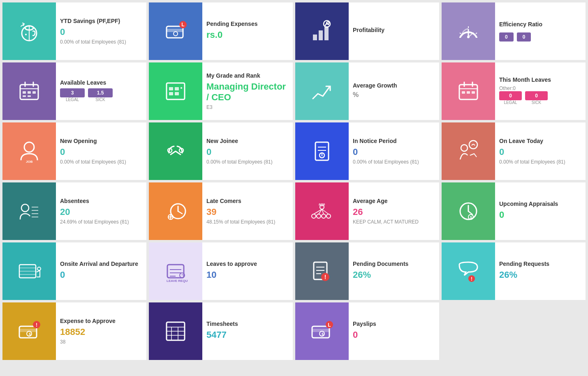 Image resolution: width=588 pixels, height=376 pixels. I want to click on card-profitability: Profitability, so click(367, 31).